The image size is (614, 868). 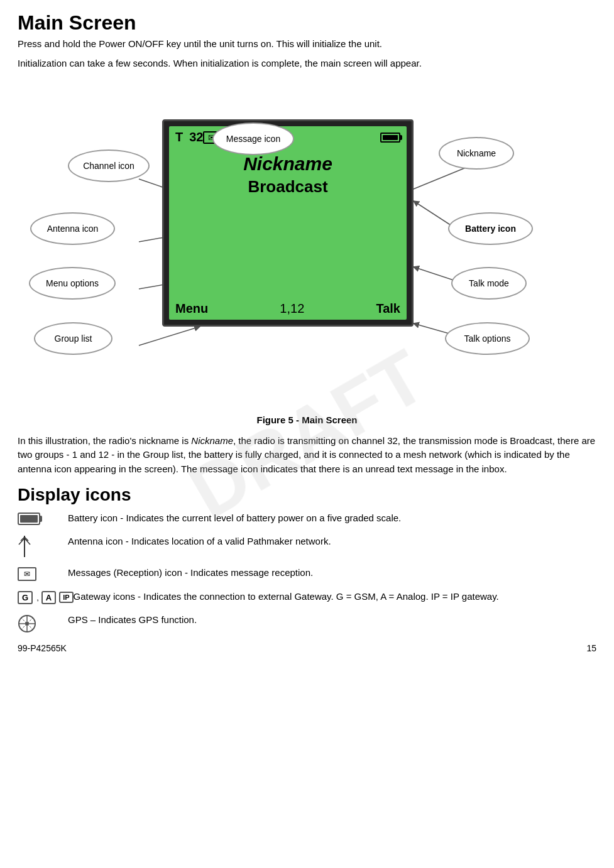 What do you see at coordinates (307, 519) in the screenshot?
I see `battery-icon-row: Battery icon - Indicates the current lev…` at bounding box center [307, 519].